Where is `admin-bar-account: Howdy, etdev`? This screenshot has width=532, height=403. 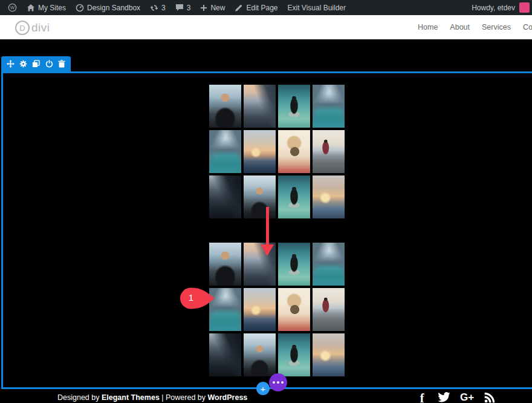 admin-bar-account: Howdy, etdev is located at coordinates (502, 7).